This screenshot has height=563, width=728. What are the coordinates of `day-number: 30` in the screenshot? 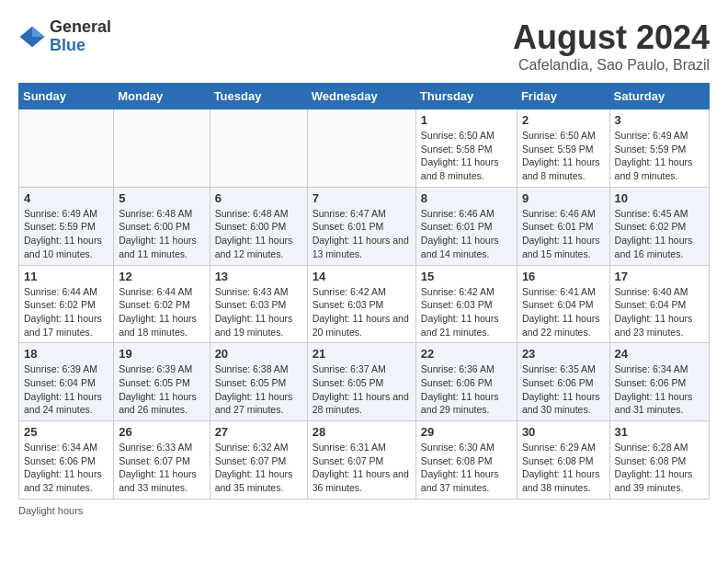 It's located at (563, 432).